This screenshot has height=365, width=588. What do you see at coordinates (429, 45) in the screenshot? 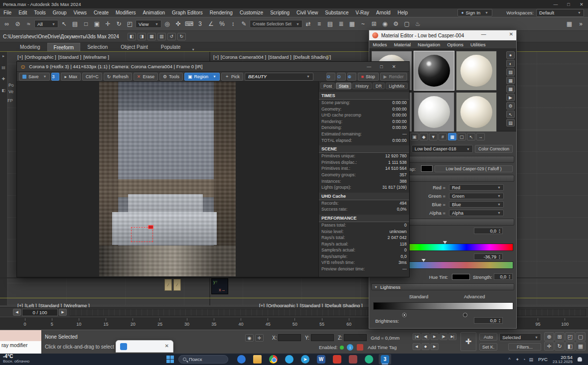
I see `material-editor-menu-item: Navigation` at bounding box center [429, 45].